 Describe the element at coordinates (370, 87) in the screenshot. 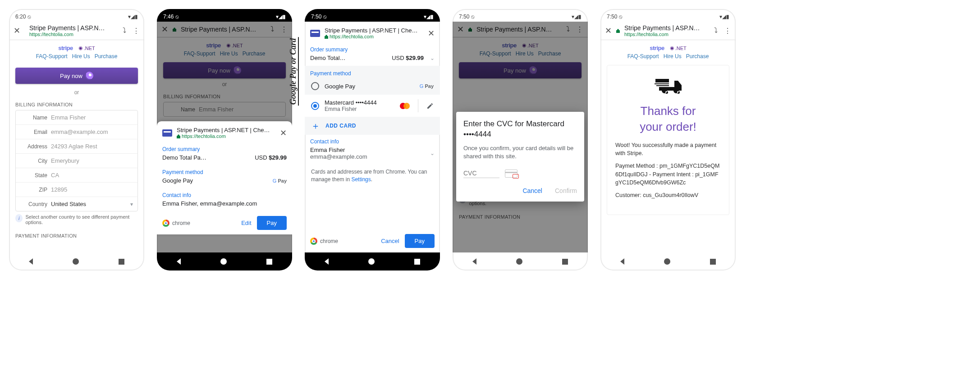

I see `gpay-label: Google Pay` at that location.